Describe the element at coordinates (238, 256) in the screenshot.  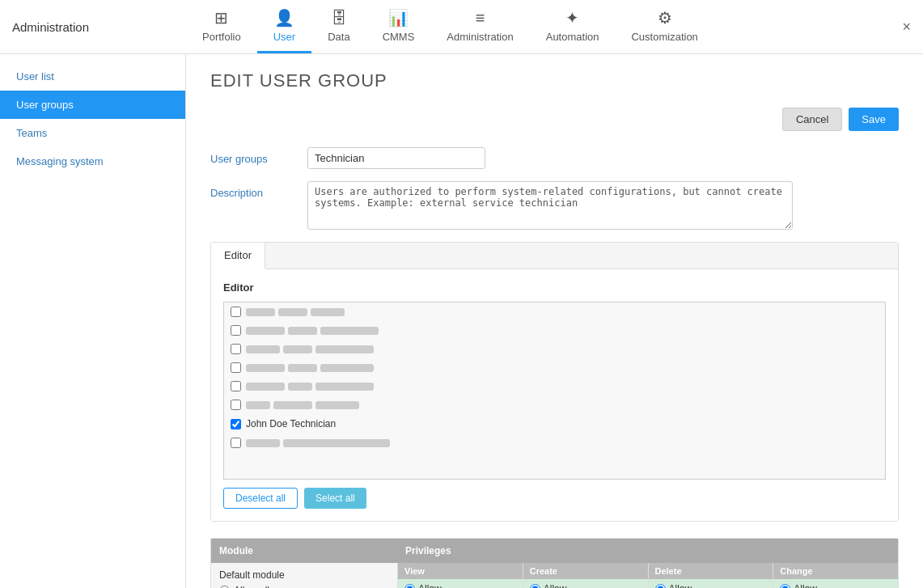
I see `tab-editor: Editor` at that location.